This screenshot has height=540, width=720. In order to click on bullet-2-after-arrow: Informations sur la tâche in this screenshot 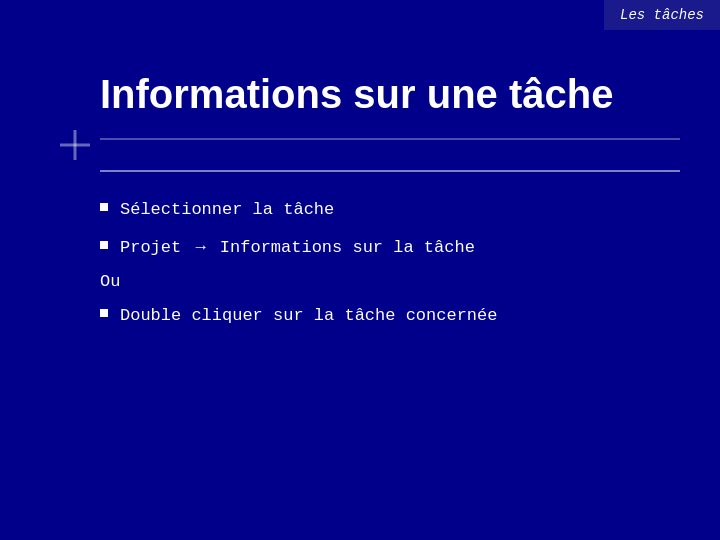, I will do `click(348, 248)`.